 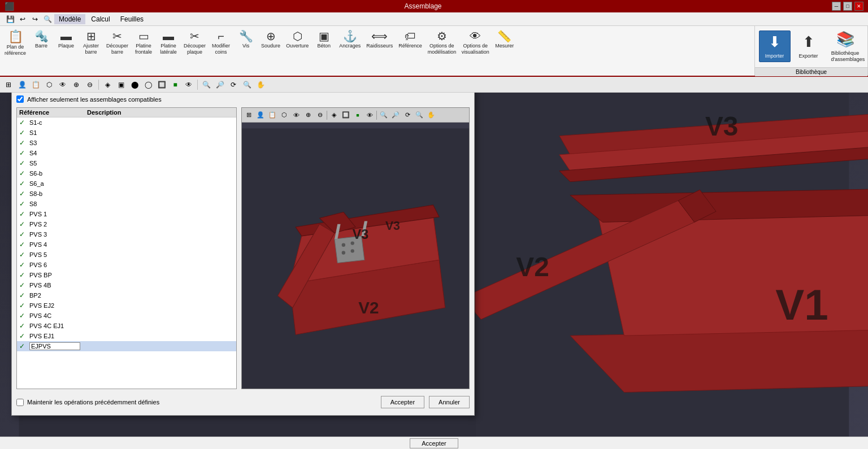 I want to click on list-item: ✓PVS 5, so click(x=127, y=255).